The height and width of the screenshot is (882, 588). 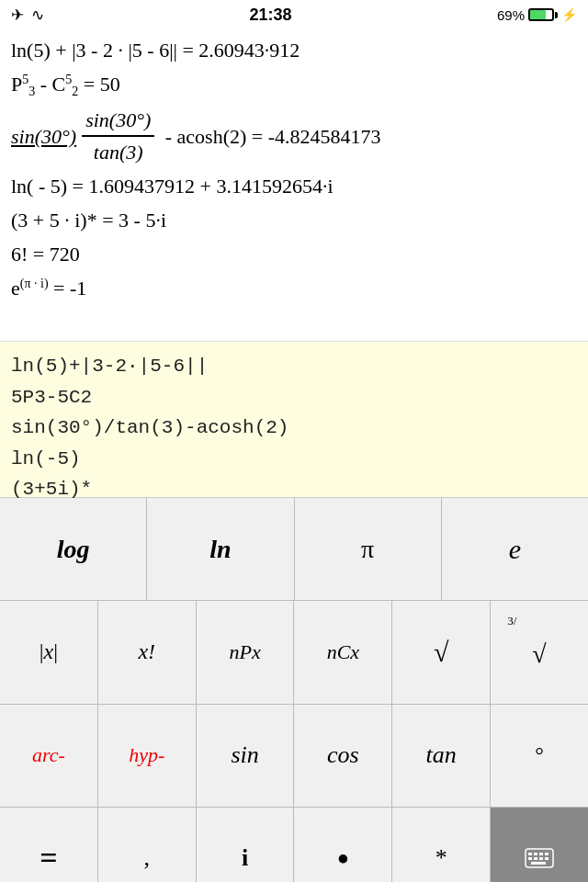 What do you see at coordinates (147, 845) in the screenshot?
I see `comma-key: ,` at bounding box center [147, 845].